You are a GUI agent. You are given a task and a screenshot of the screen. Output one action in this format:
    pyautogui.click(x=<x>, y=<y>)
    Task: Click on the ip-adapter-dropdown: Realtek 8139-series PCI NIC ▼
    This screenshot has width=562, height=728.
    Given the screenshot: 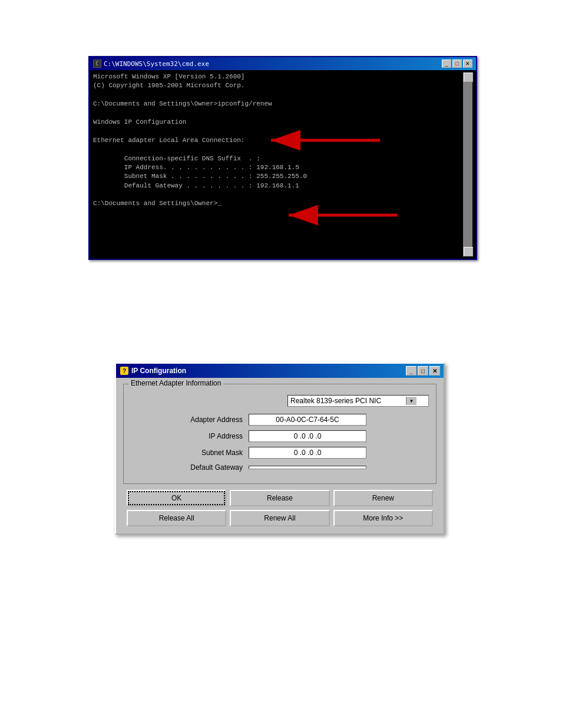 What is the action you would take?
    pyautogui.click(x=358, y=401)
    